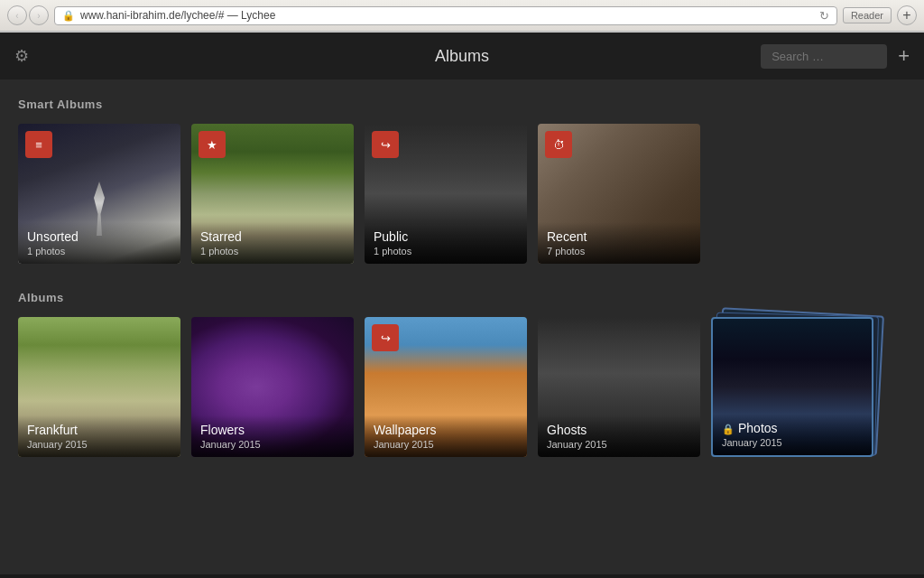 This screenshot has height=578, width=924. I want to click on recent-badge: ⏱, so click(559, 144).